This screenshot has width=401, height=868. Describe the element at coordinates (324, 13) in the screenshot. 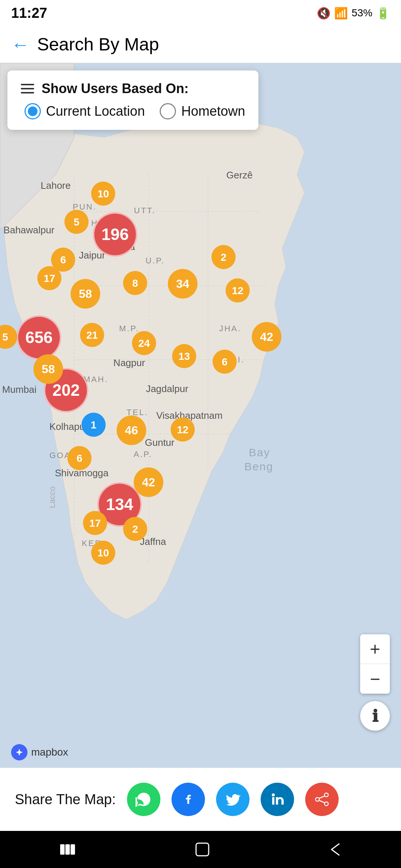

I see `mute-icon: 🔇` at that location.